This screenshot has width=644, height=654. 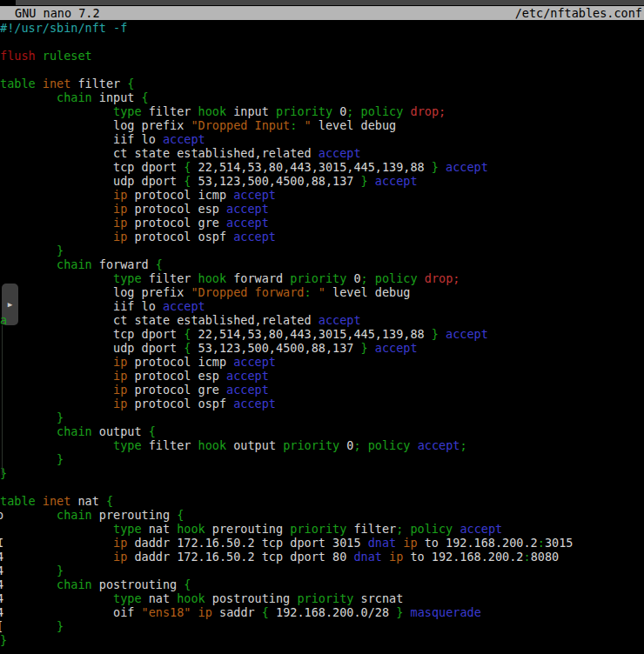 I want to click on code-token: ruleset, so click(x=68, y=56).